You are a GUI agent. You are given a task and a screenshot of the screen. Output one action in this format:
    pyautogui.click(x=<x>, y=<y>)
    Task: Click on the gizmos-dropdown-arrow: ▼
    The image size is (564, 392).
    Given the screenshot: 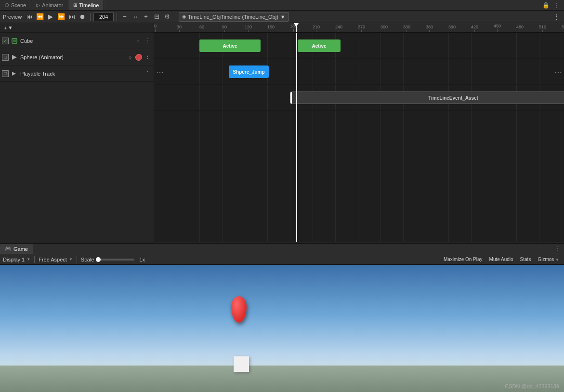 What is the action you would take?
    pyautogui.click(x=557, y=260)
    